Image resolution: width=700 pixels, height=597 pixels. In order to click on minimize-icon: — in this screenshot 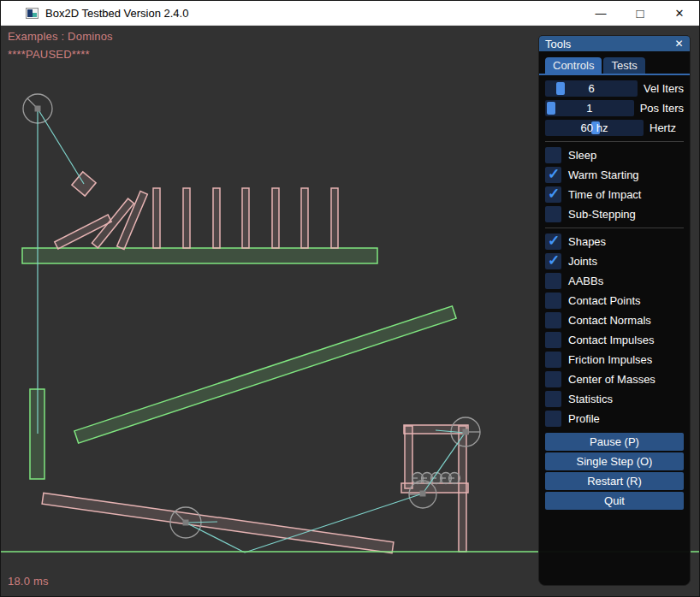, I will do `click(601, 14)`.